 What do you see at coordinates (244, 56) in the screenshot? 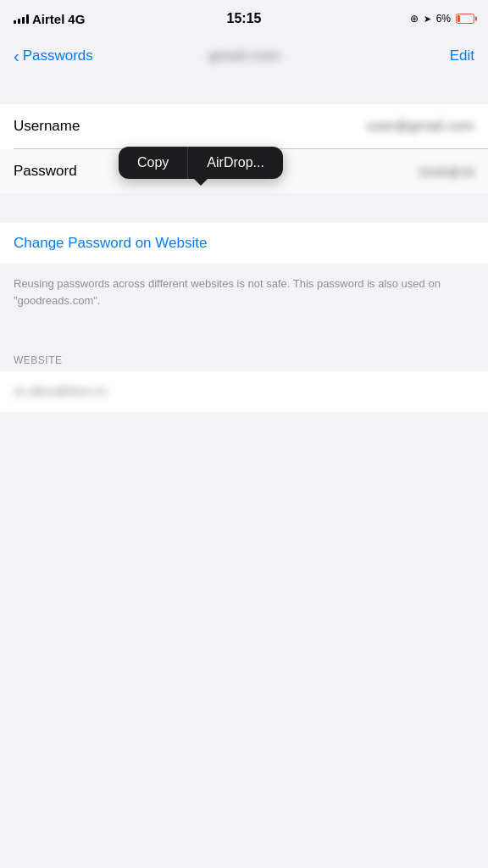
I see `nav-bar: ‹ Passwords gmail.com Edit` at bounding box center [244, 56].